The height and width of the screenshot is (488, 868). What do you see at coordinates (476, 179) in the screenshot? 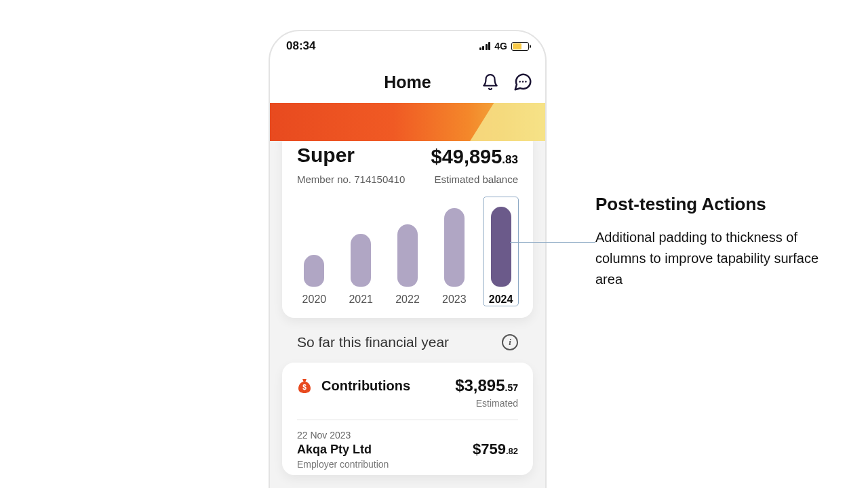
I see `balance-label: Estimated balance` at bounding box center [476, 179].